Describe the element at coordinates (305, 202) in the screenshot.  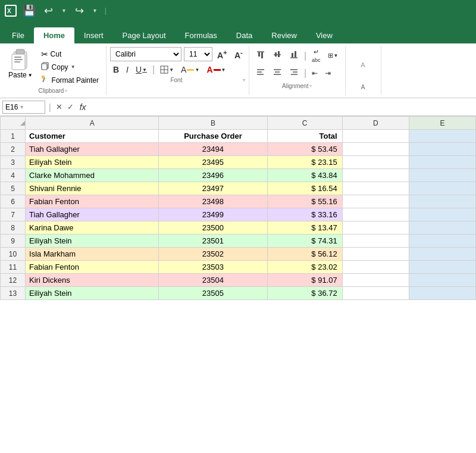
I see `cell-c6: $ 55.16` at that location.